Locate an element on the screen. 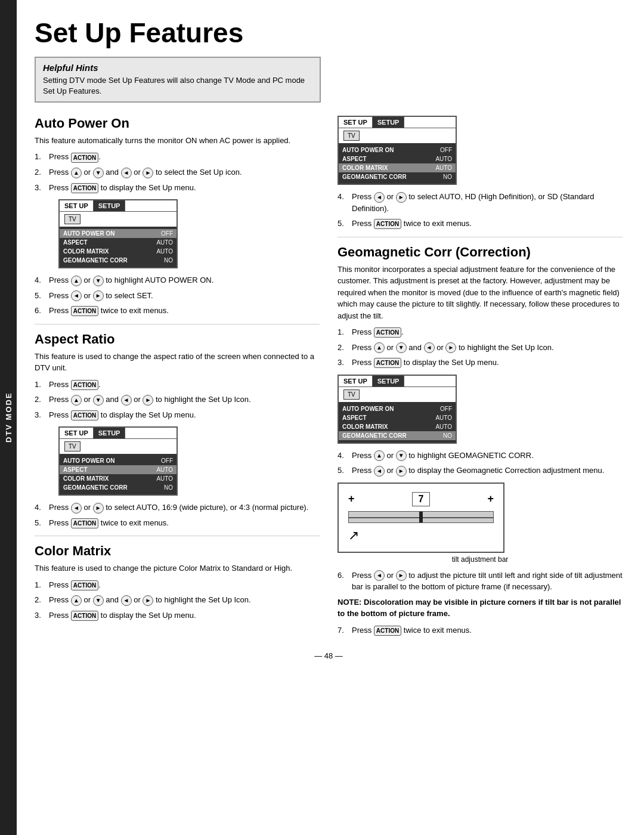 This screenshot has width=644, height=835. aspect-ratio-title: Aspect Ratio is located at coordinates (177, 339).